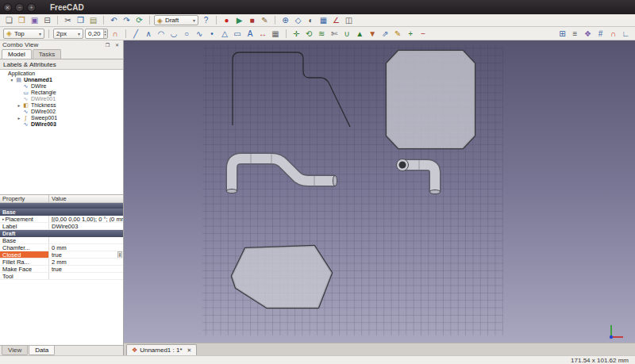  Describe the element at coordinates (175, 33) in the screenshot. I see `draft-arc-3points-icon: ◡` at that location.